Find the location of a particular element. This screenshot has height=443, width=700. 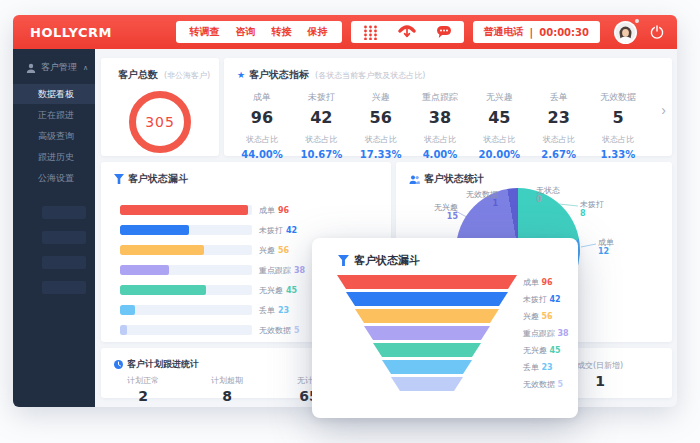

pie-label: 成单 12 is located at coordinates (606, 247).